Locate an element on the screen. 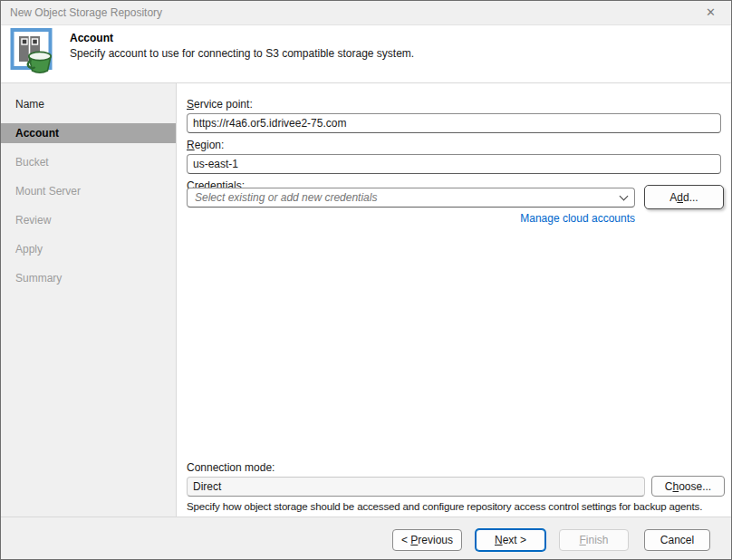  add-credentials-button: Add... is located at coordinates (684, 198).